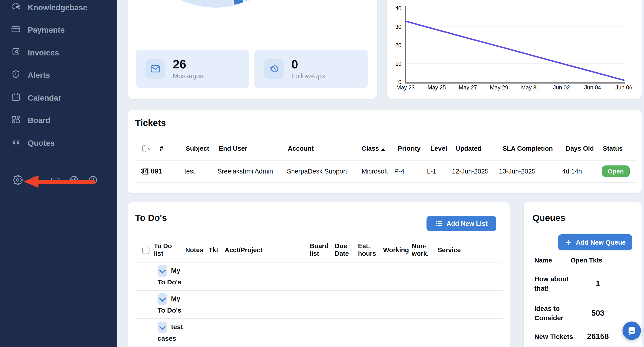 This screenshot has width=644, height=347. What do you see at coordinates (252, 49) in the screenshot?
I see `overview-card: 26 Messages 0 Follow-Ups` at bounding box center [252, 49].